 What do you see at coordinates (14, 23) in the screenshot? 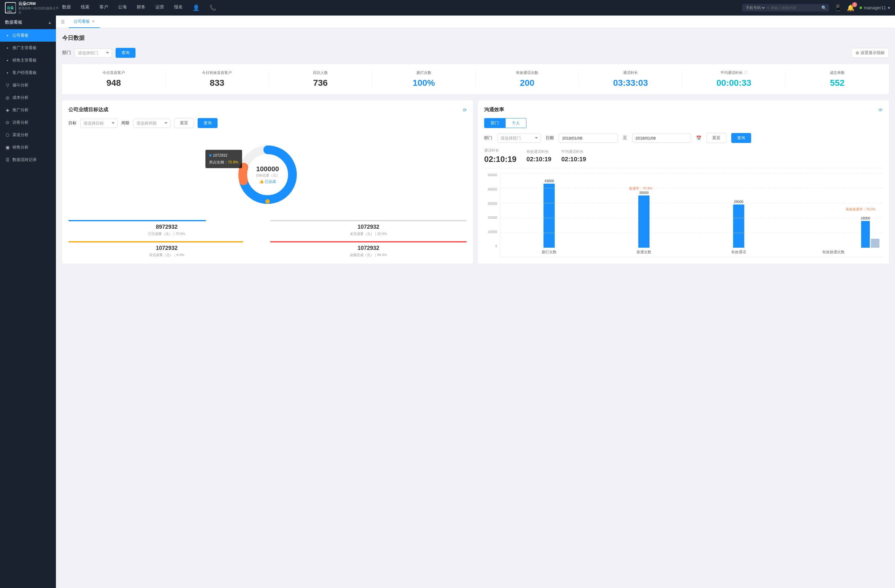
I see `sidebar-title: 数据看板` at bounding box center [14, 23].